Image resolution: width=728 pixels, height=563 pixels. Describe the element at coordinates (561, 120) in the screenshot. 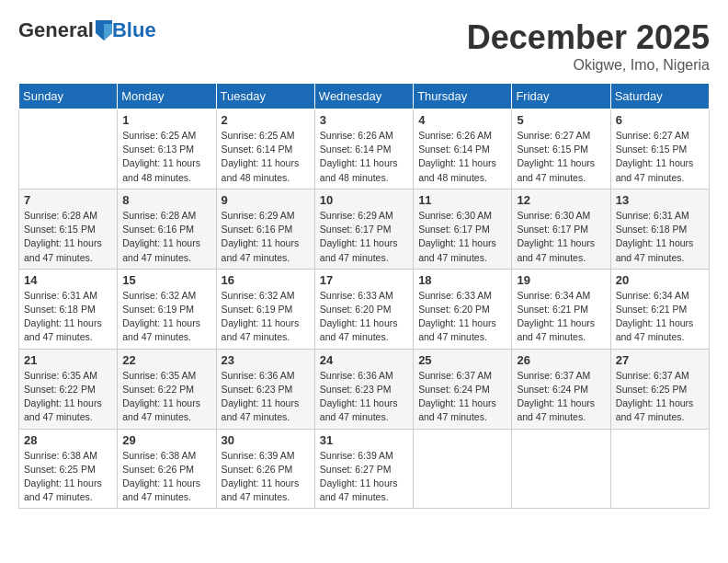

I see `day-number: 5` at that location.